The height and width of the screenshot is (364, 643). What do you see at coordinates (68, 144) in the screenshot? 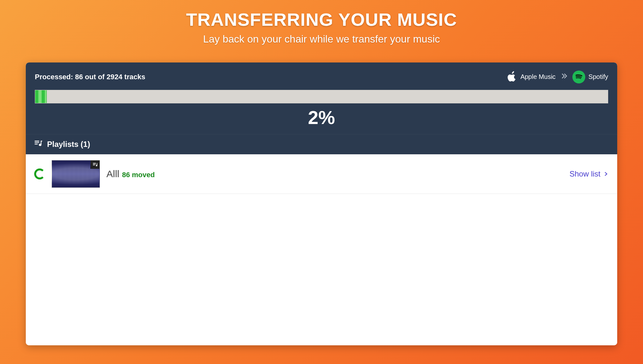
I see `playlists-section-label: Playlists (1)` at bounding box center [68, 144].